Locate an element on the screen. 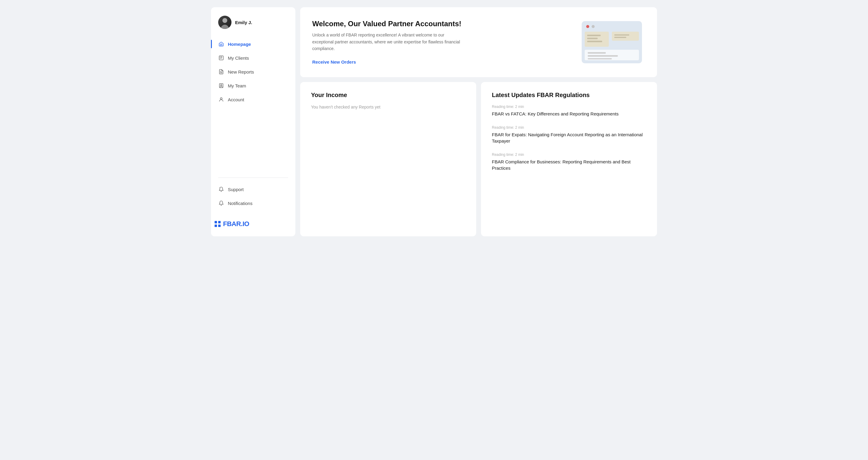  regulation-item-0: Reading time: 2 min FBAR vs FATCA: Key D… is located at coordinates (569, 111).